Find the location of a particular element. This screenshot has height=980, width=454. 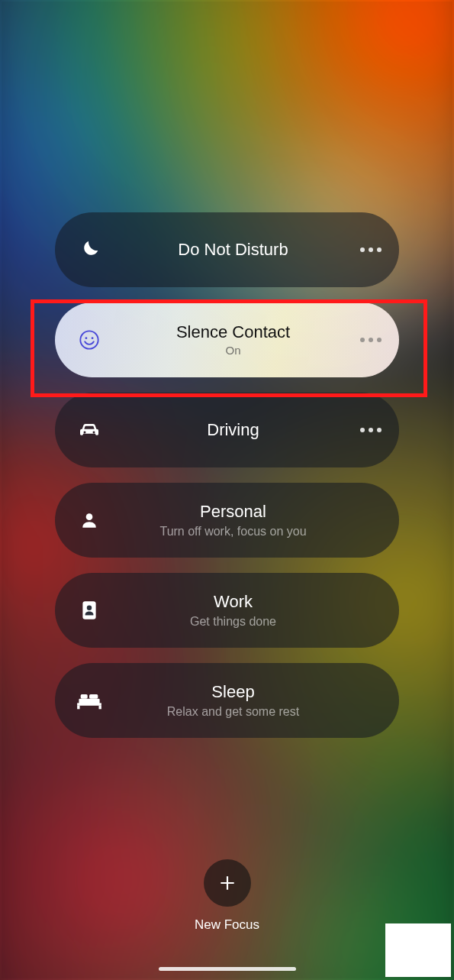

focus-item-sleep: Sleep Relax and get some rest is located at coordinates (227, 700).